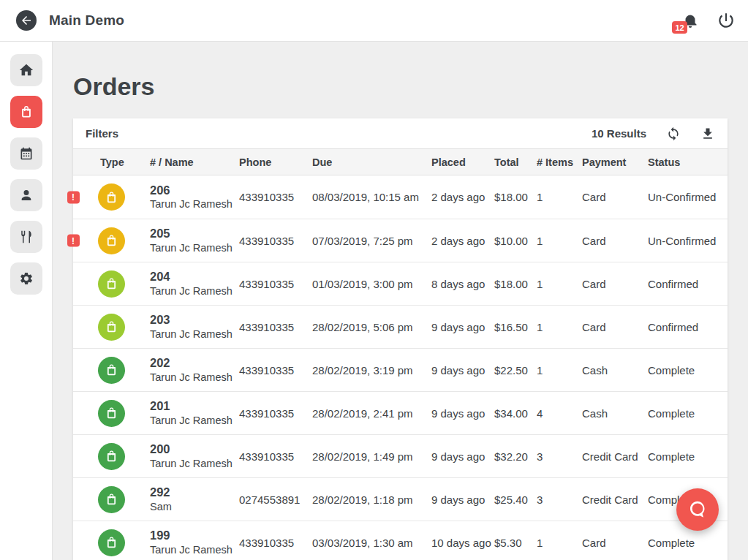  What do you see at coordinates (194, 406) in the screenshot?
I see `order-number: 201` at bounding box center [194, 406].